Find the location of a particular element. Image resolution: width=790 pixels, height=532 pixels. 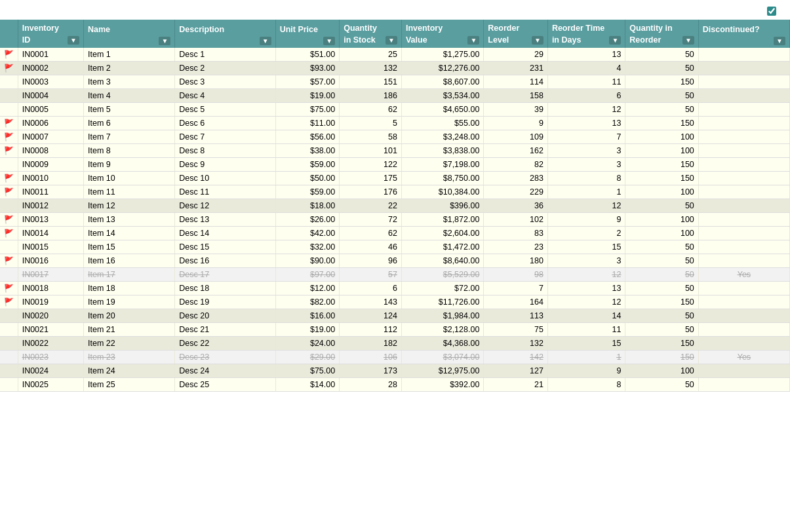

filter-reorder-level: ▼ is located at coordinates (538, 41).